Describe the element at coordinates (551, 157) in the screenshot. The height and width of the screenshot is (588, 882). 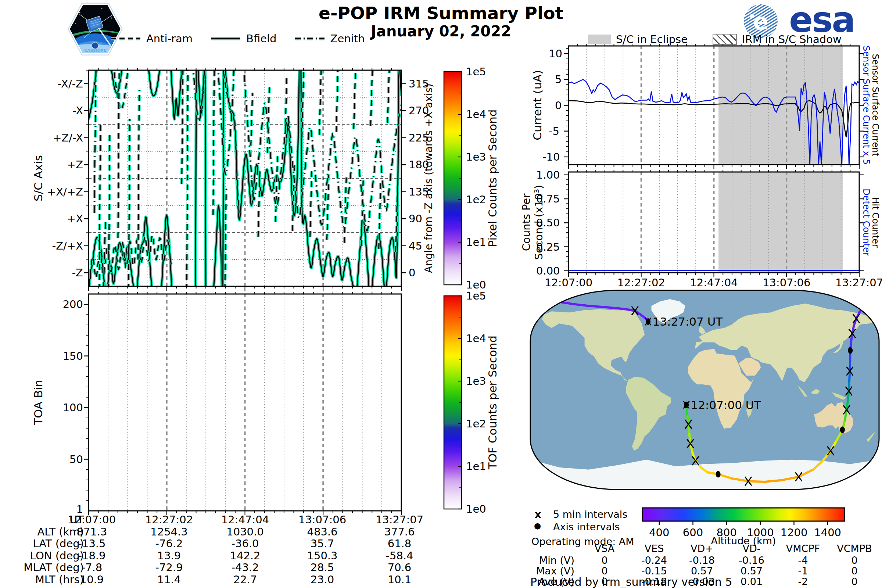
I see `current-tick-label: -10` at that location.